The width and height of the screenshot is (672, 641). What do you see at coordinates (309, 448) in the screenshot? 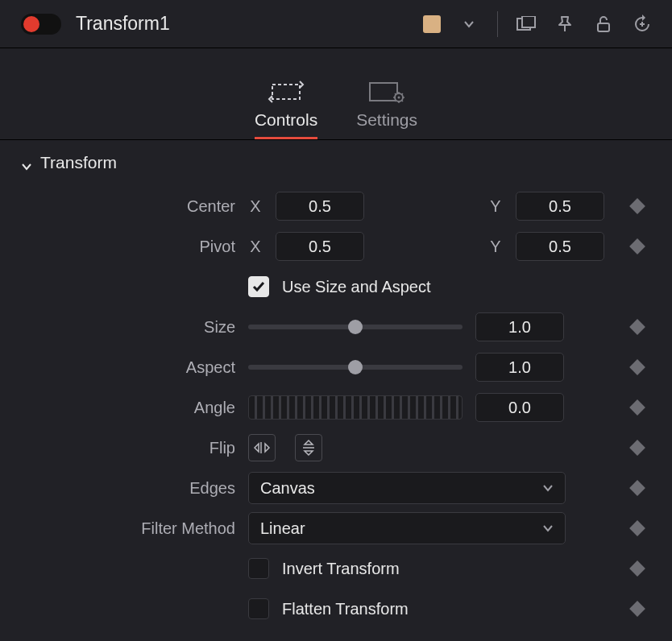
I see `flip-vertical-button` at bounding box center [309, 448].